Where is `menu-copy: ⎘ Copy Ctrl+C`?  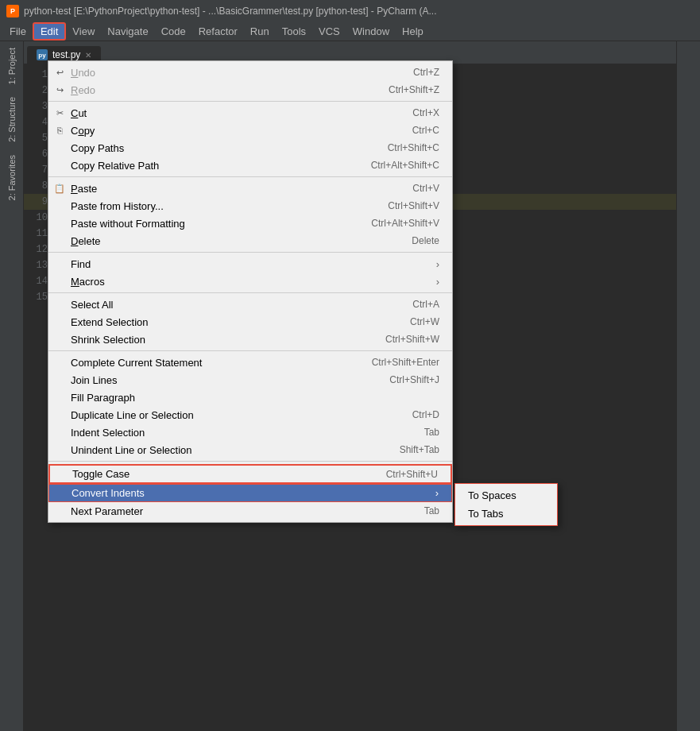 menu-copy: ⎘ Copy Ctrl+C is located at coordinates (250, 130).